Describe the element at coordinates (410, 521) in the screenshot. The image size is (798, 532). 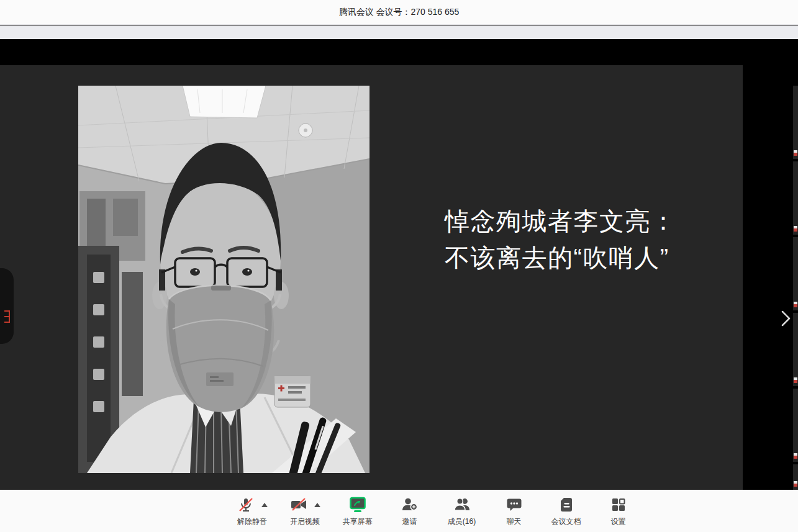
I see `toolbar-button-label: 邀请` at that location.